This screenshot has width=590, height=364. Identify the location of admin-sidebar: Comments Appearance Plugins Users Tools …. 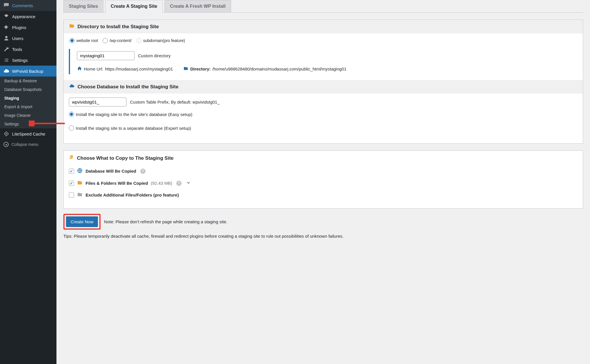
(28, 182).